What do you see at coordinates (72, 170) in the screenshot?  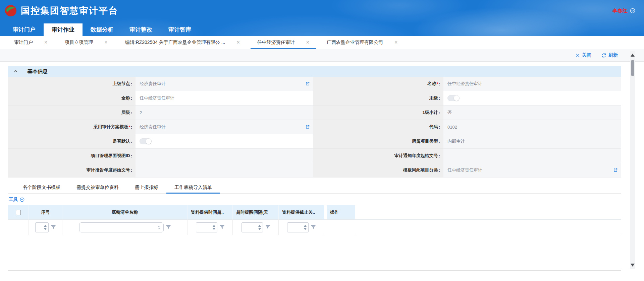 I see `field-label-report-doc-no: 审计报告年度起始文号:` at bounding box center [72, 170].